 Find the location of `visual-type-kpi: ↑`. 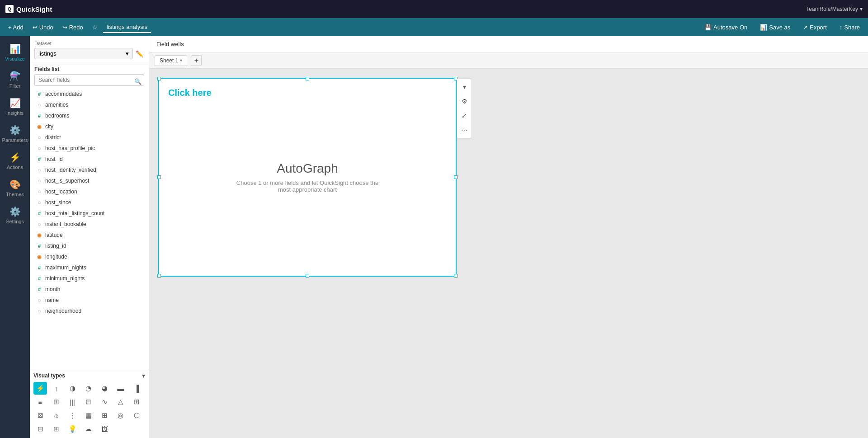

visual-type-kpi: ↑ is located at coordinates (57, 388).